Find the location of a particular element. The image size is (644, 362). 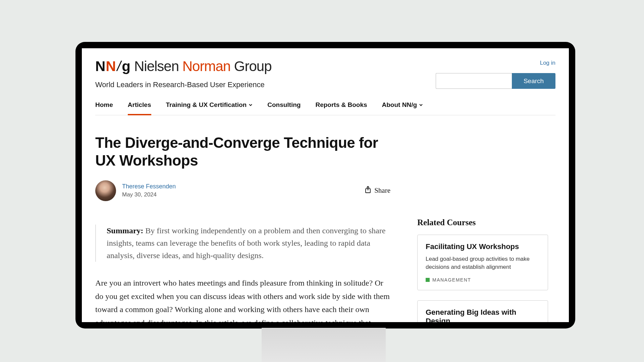

logo-n1: N is located at coordinates (100, 66).